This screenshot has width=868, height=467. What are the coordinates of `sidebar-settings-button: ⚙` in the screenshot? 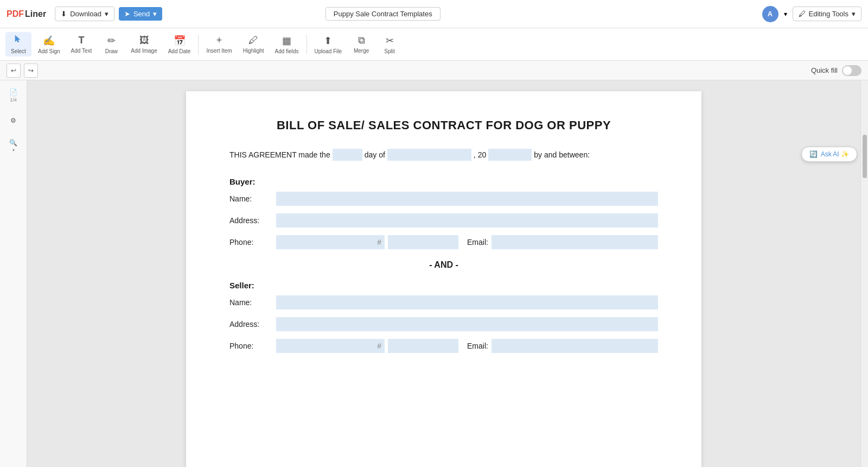 It's located at (14, 121).